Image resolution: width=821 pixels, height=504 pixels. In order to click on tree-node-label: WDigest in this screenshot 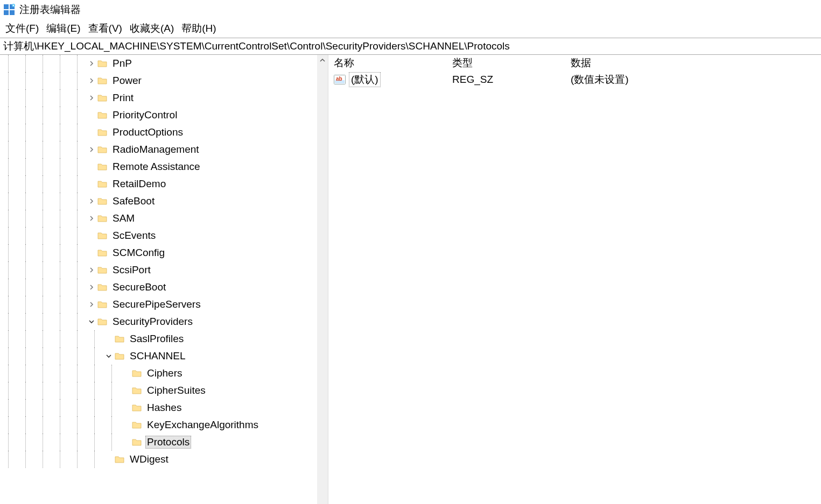, I will do `click(149, 459)`.